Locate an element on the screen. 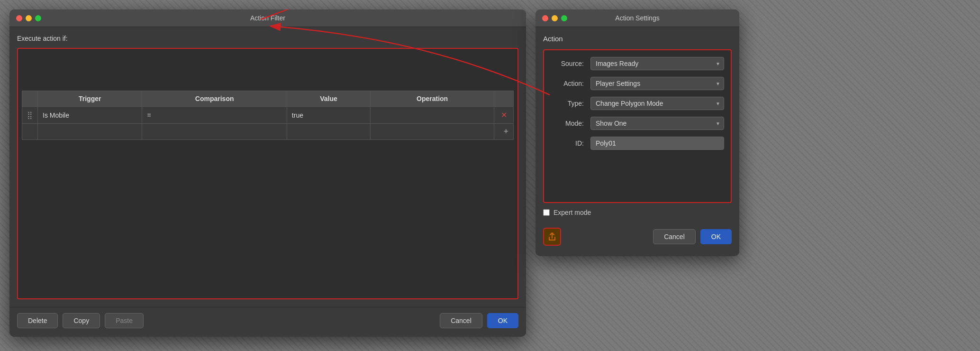 This screenshot has height=351, width=980. settings-maximize-button is located at coordinates (564, 18).